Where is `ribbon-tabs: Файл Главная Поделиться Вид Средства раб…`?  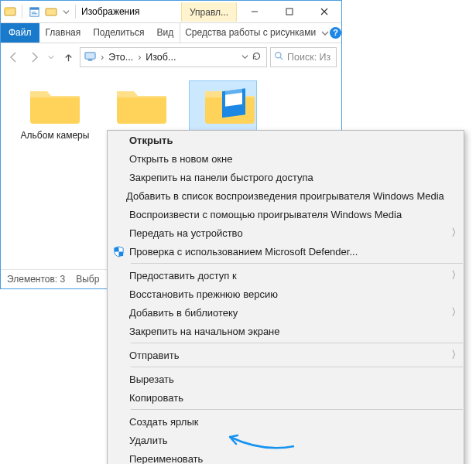 ribbon-tabs: Файл Главная Поделиться Вид Средства раб… is located at coordinates (171, 33).